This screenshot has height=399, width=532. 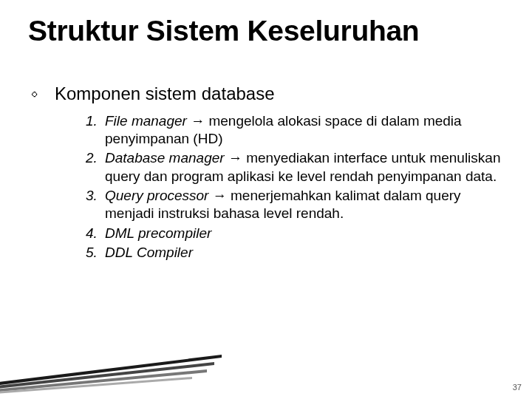 What do you see at coordinates (95, 205) in the screenshot?
I see `list-number: 3.` at bounding box center [95, 205].